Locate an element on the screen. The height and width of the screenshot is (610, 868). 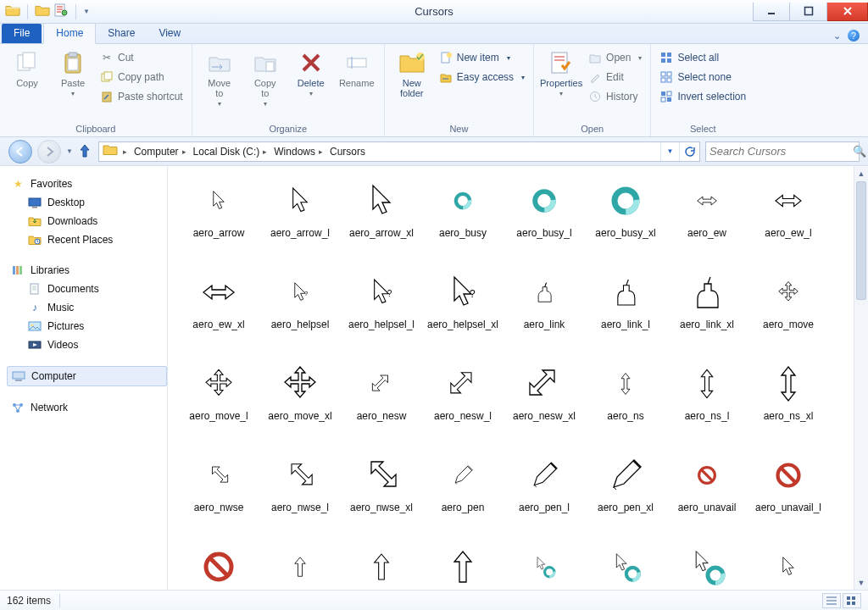
file-item: aero_pen is located at coordinates (463, 496).